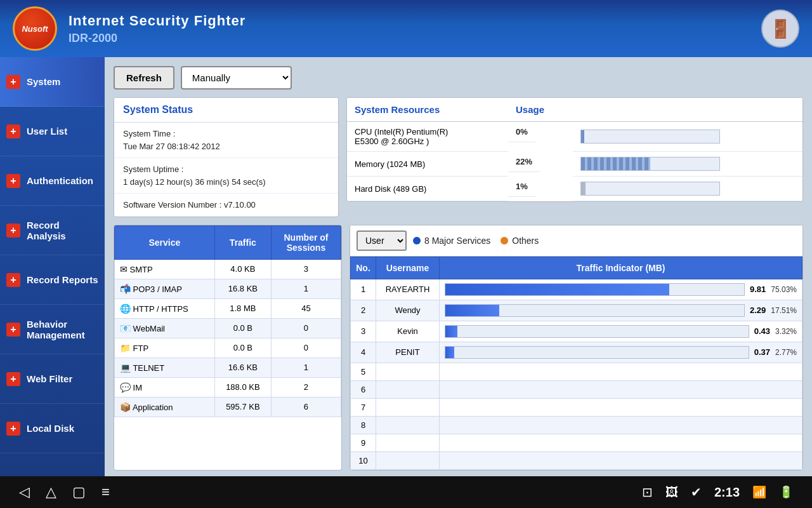  Describe the element at coordinates (575, 164) in the screenshot. I see `memory-row: Memory (1024 MB) 22%` at that location.